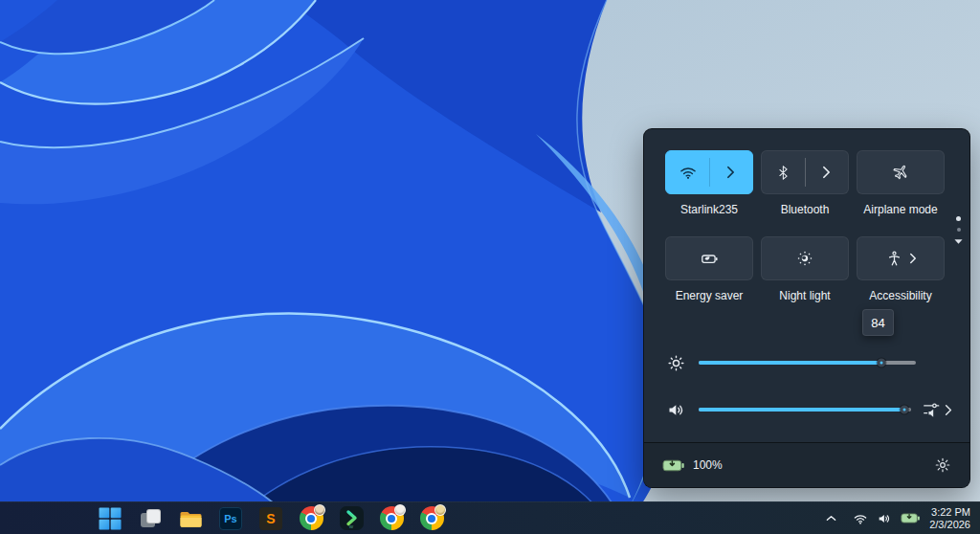 This screenshot has width=980, height=534. What do you see at coordinates (880, 364) in the screenshot?
I see `brightness-slider-thumb` at bounding box center [880, 364].